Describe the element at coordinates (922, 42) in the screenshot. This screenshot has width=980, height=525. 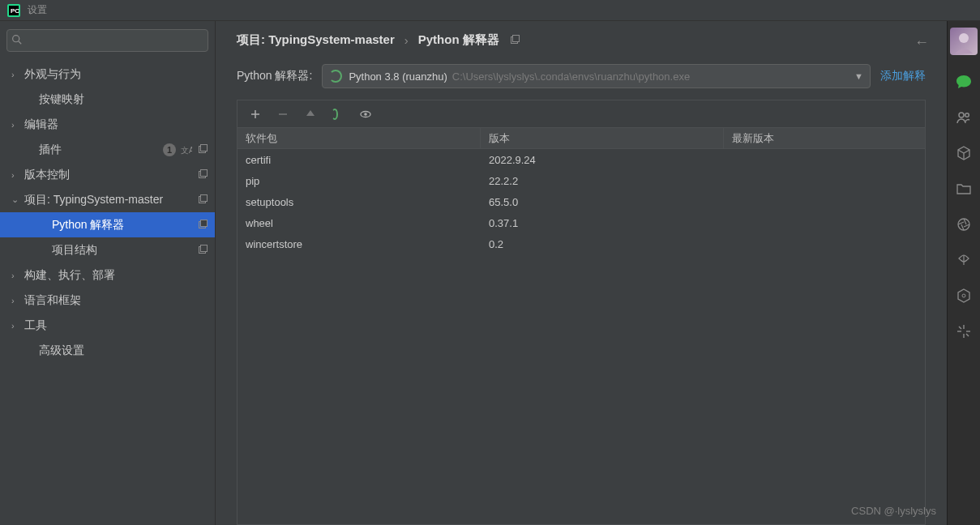
I see `back-arrow-icon: ←` at that location.